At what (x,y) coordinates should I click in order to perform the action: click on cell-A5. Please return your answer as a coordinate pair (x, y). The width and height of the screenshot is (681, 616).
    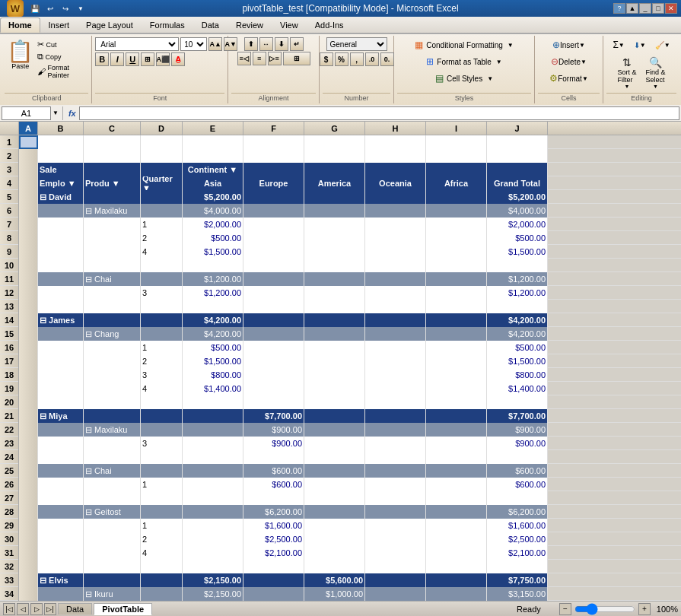
    Looking at the image, I should click on (29, 197).